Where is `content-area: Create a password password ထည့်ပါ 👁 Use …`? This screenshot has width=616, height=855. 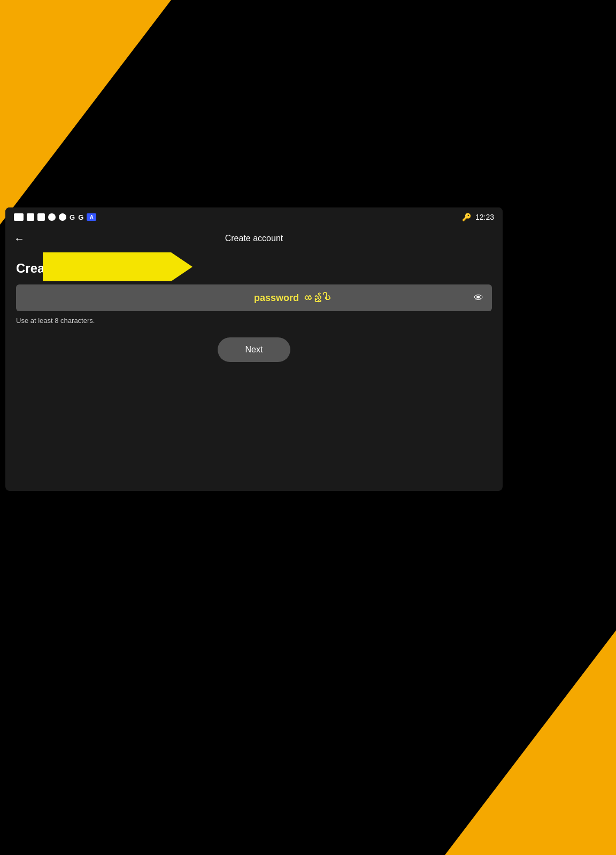 content-area: Create a password password ထည့်ပါ 👁 Use … is located at coordinates (254, 306).